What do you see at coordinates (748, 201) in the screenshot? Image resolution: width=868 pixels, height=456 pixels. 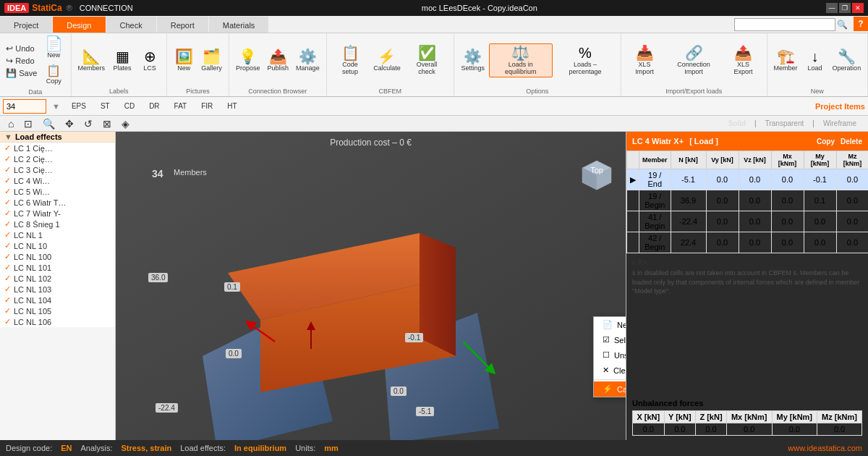 I see `table-row: 19 / Begin` at bounding box center [748, 201].